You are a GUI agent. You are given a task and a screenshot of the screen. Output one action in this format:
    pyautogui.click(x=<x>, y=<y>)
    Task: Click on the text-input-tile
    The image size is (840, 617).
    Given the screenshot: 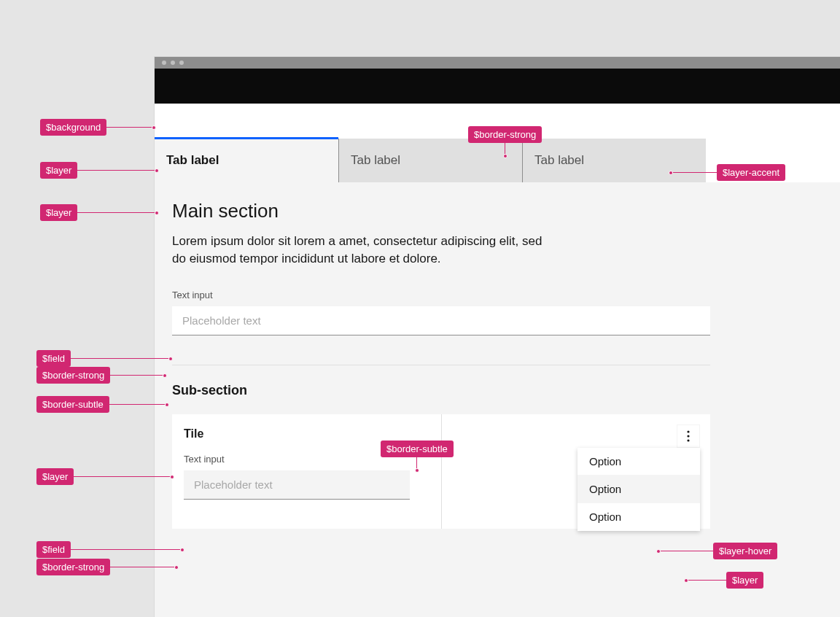 What is the action you would take?
    pyautogui.click(x=297, y=485)
    